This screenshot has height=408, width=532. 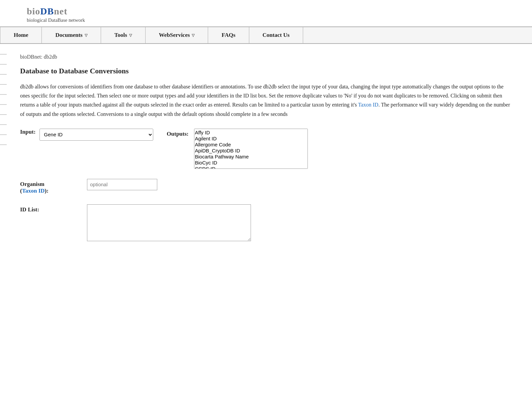 I want to click on nav-home: Home, so click(x=21, y=35).